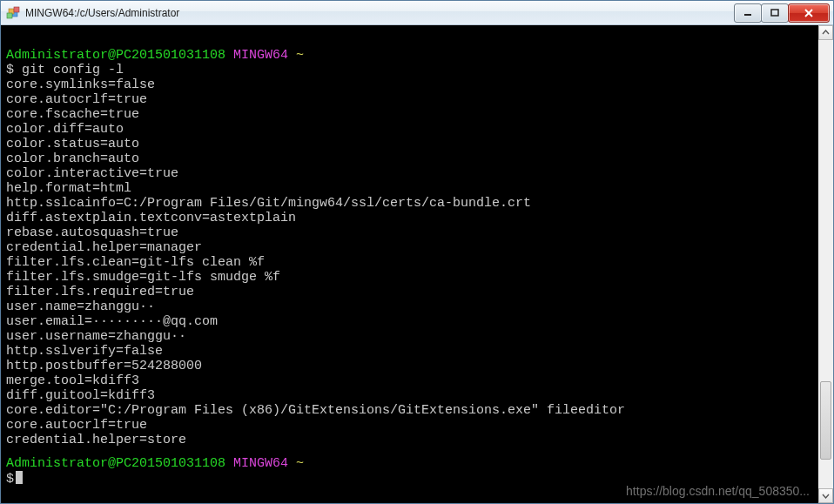 This screenshot has width=834, height=504. I want to click on output-line: merge.tool=kdiff3, so click(413, 381).